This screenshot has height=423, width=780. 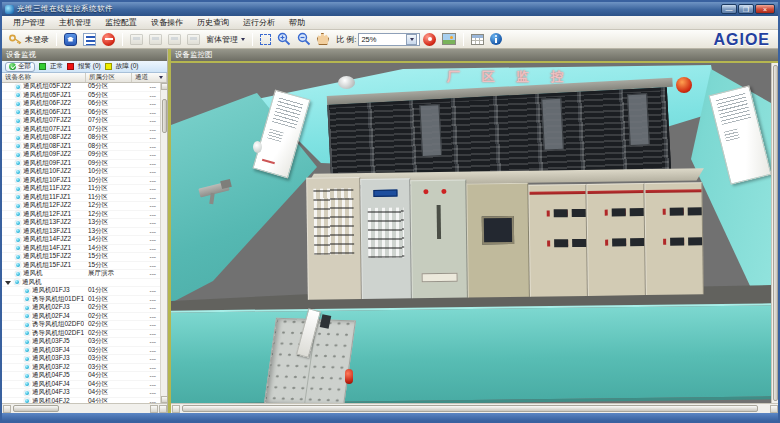 I want to click on snapshot-button, so click(x=430, y=40).